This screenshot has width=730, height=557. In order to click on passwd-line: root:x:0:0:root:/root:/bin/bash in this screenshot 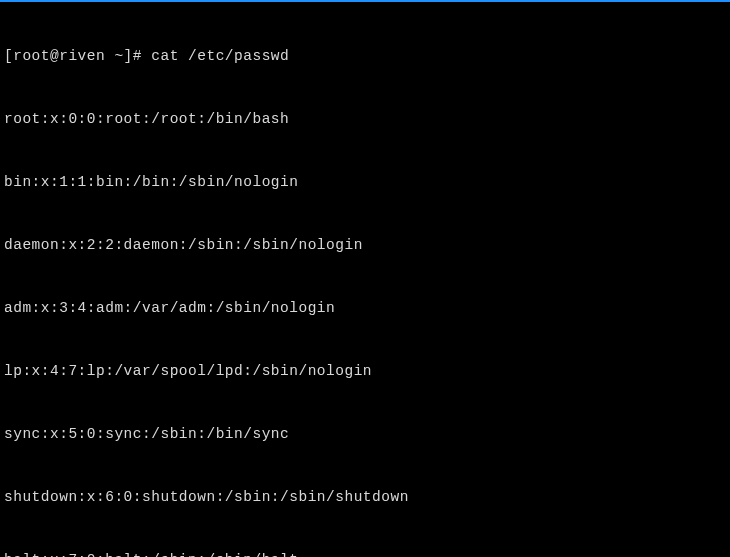, I will do `click(365, 120)`.